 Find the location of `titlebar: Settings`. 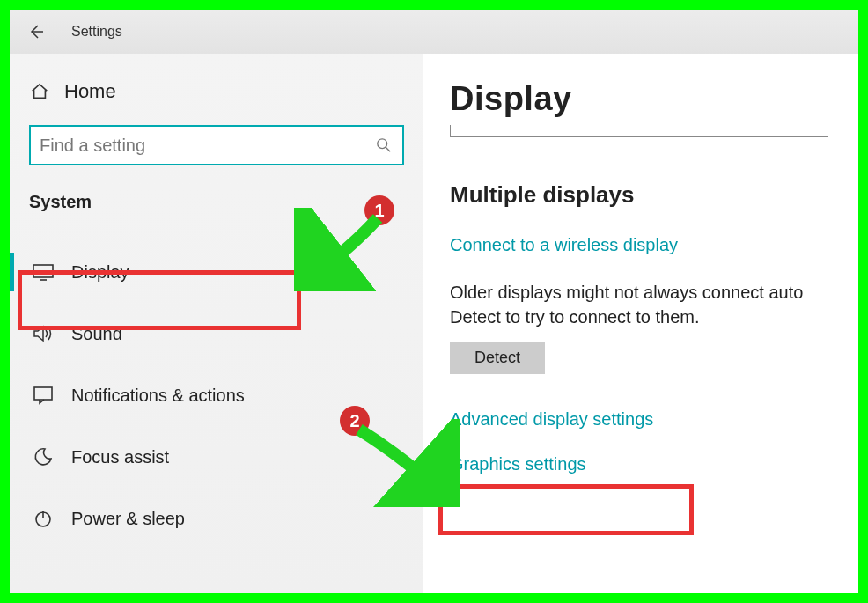

titlebar: Settings is located at coordinates (434, 32).